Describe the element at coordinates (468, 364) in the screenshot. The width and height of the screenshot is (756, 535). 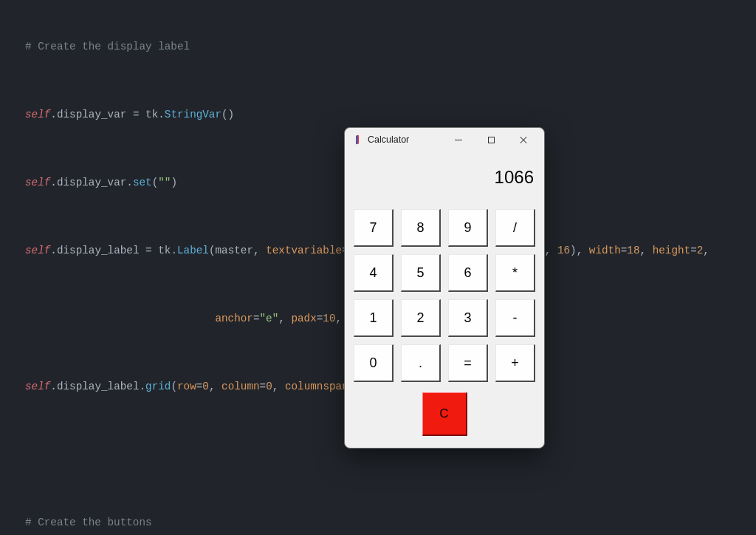
I see `key-equals: =` at that location.